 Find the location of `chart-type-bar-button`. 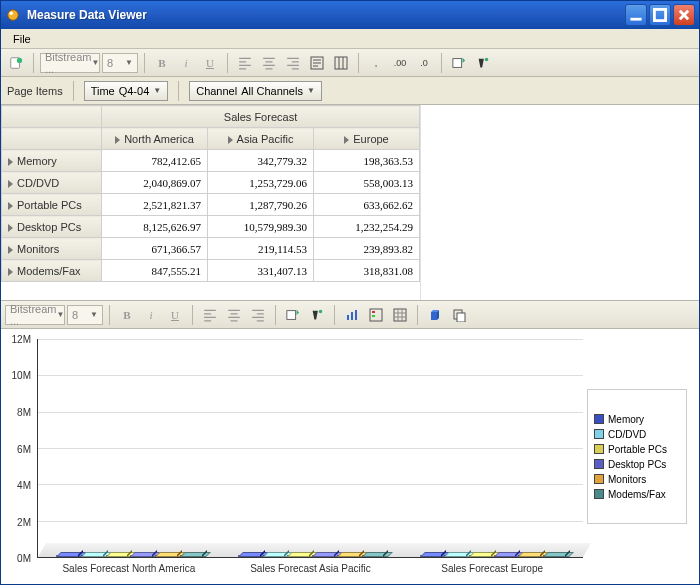

chart-type-bar-button is located at coordinates (352, 315).